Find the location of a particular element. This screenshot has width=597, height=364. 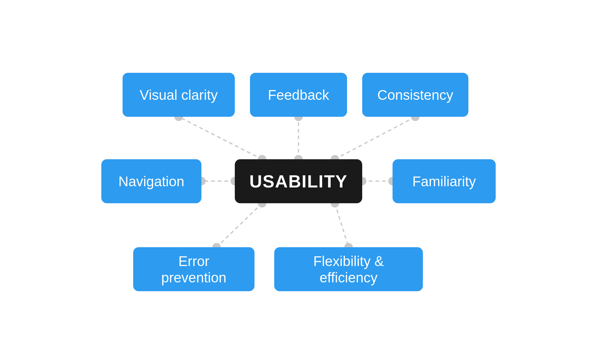

node-navigation: Navigation is located at coordinates (151, 181).